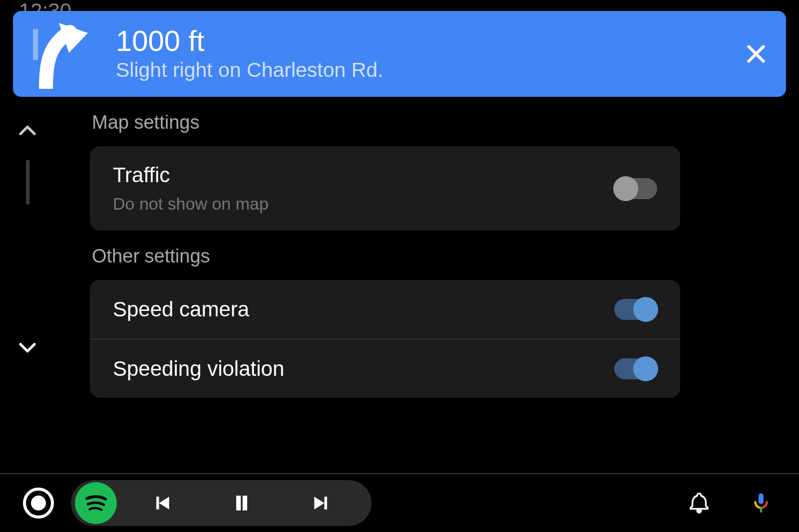 This screenshot has height=532, width=799. What do you see at coordinates (636, 189) in the screenshot?
I see `toggle-traffic` at bounding box center [636, 189].